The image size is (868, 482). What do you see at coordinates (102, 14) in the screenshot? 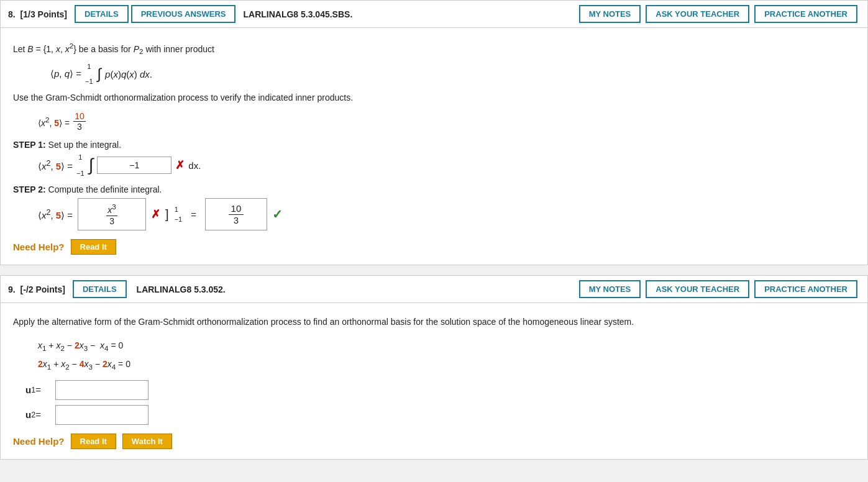
I see `details-button-8: DETAILS` at bounding box center [102, 14].